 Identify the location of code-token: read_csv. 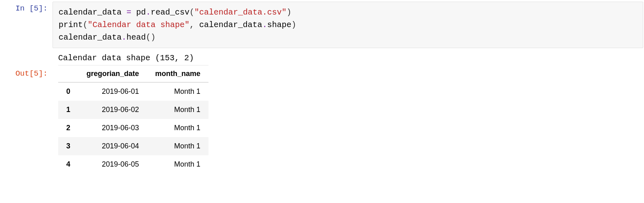
(170, 12).